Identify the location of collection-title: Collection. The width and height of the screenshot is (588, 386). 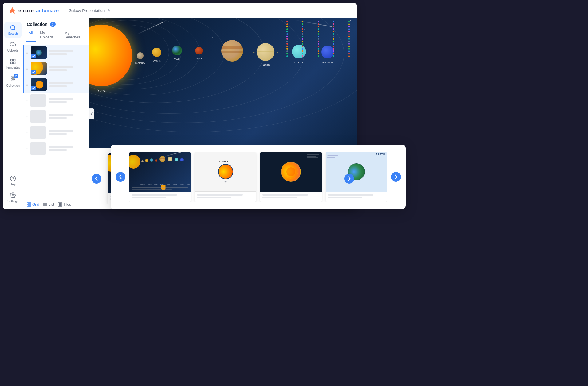
(37, 24).